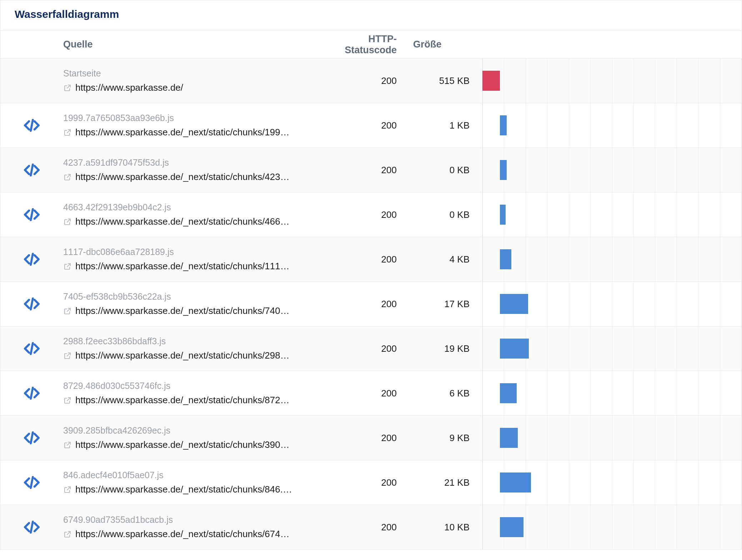 This screenshot has width=742, height=560. What do you see at coordinates (194, 482) in the screenshot?
I see `source-cell: 846.adecf4e010f5ae07.jshttps://www.spark…` at bounding box center [194, 482].